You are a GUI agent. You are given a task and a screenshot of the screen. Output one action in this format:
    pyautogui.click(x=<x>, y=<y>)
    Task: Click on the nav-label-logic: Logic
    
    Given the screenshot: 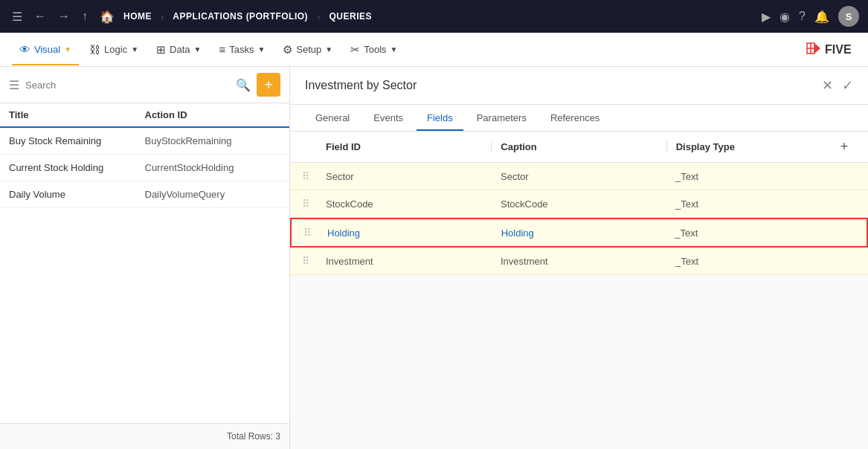 What is the action you would take?
    pyautogui.click(x=116, y=49)
    